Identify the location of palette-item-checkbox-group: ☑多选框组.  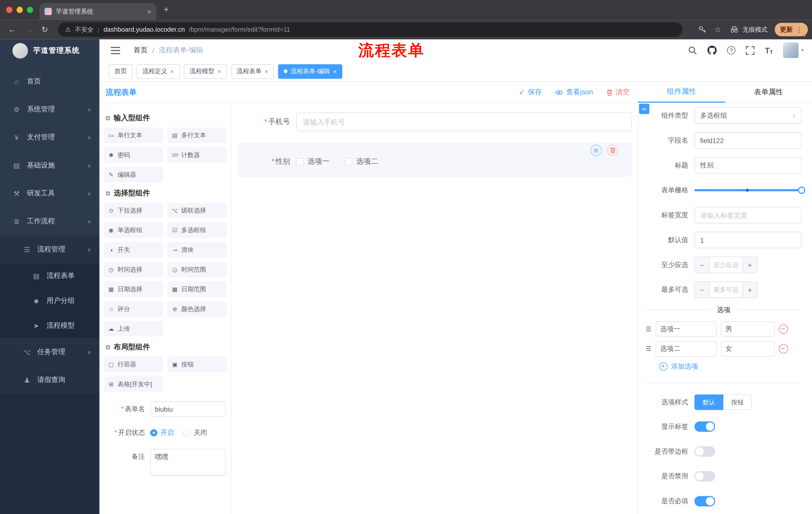
(197, 230).